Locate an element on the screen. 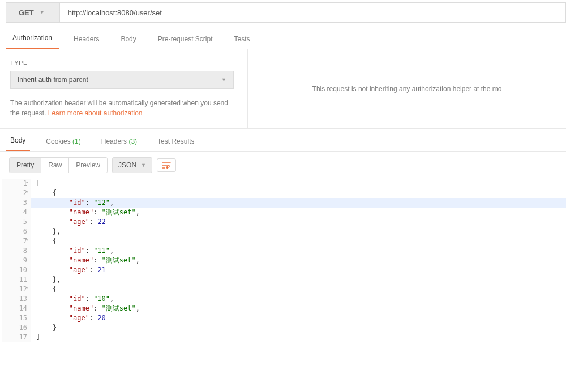 The width and height of the screenshot is (566, 392). request-bar: GET ▼ is located at coordinates (283, 12).